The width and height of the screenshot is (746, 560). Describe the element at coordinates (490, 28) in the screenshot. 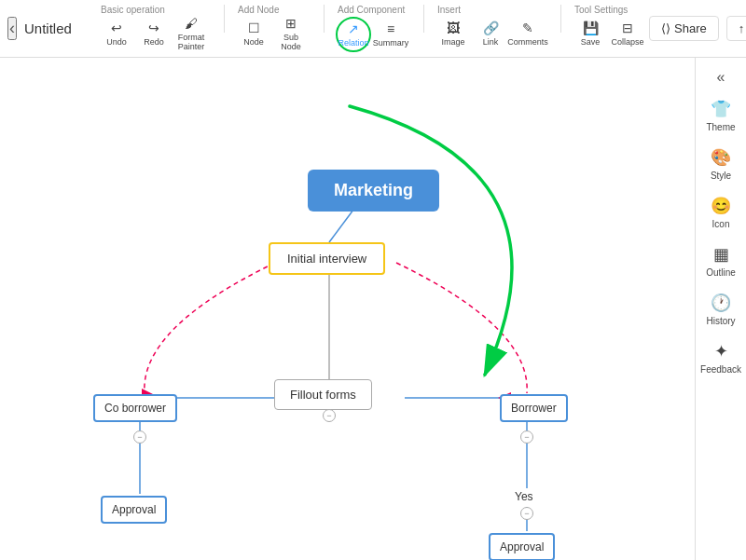

I see `link-icon: 🔗` at that location.